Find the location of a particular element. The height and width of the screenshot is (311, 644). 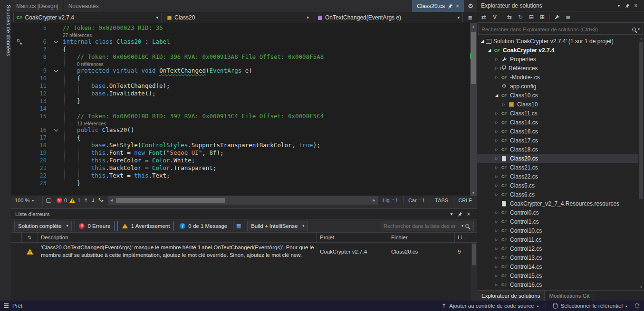

tree-item: ⚙app.config is located at coordinates (561, 86).